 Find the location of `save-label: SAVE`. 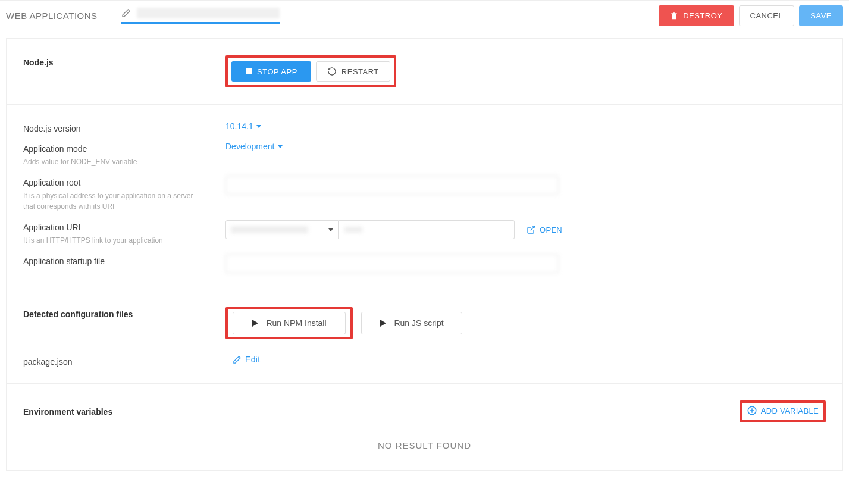

save-label: SAVE is located at coordinates (821, 15).